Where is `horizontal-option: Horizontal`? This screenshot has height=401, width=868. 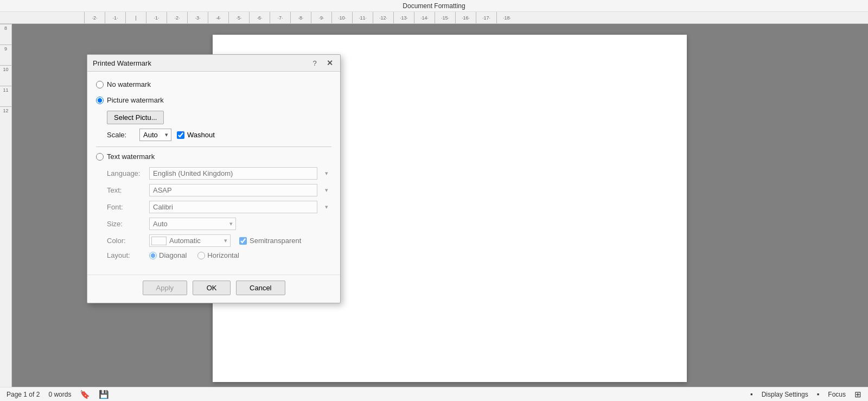 horizontal-option: Horizontal is located at coordinates (218, 255).